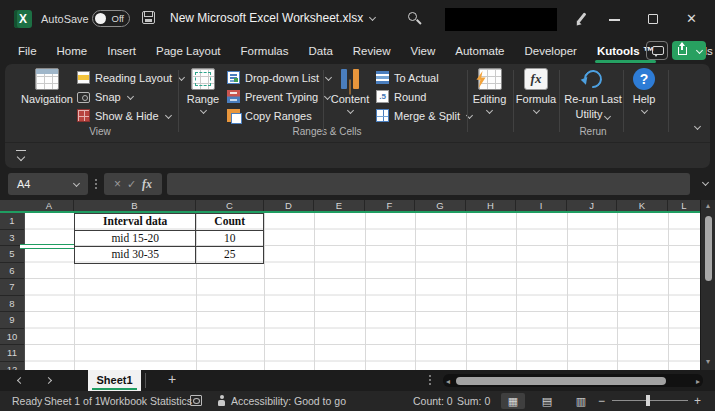  Describe the element at coordinates (550, 51) in the screenshot. I see `tab-developer: Developer` at that location.